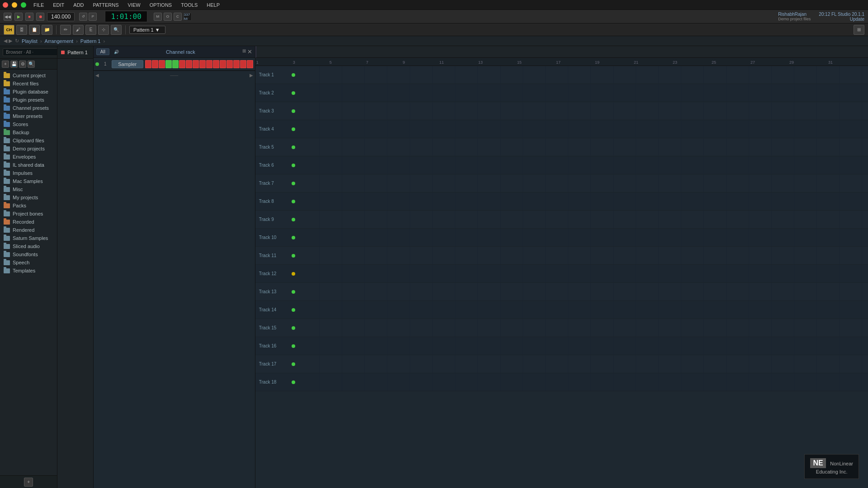 The width and height of the screenshot is (868, 488). I want to click on overdub-button: O, so click(168, 17).